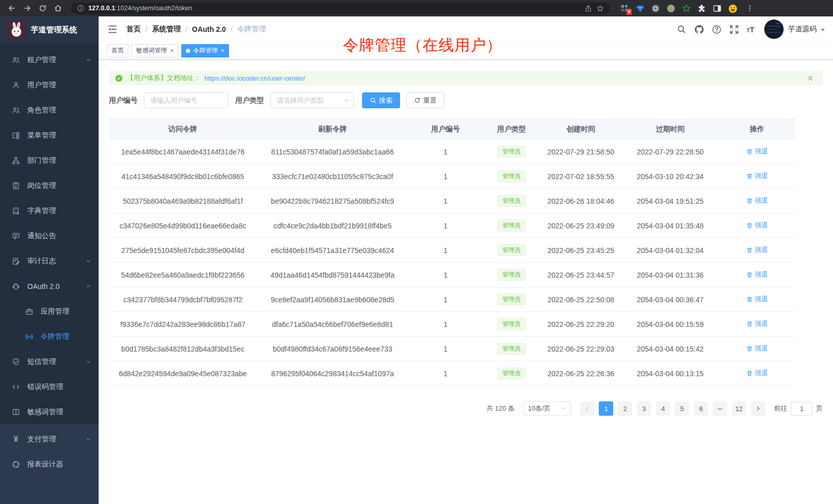  I want to click on search-button: 搜索, so click(381, 101).